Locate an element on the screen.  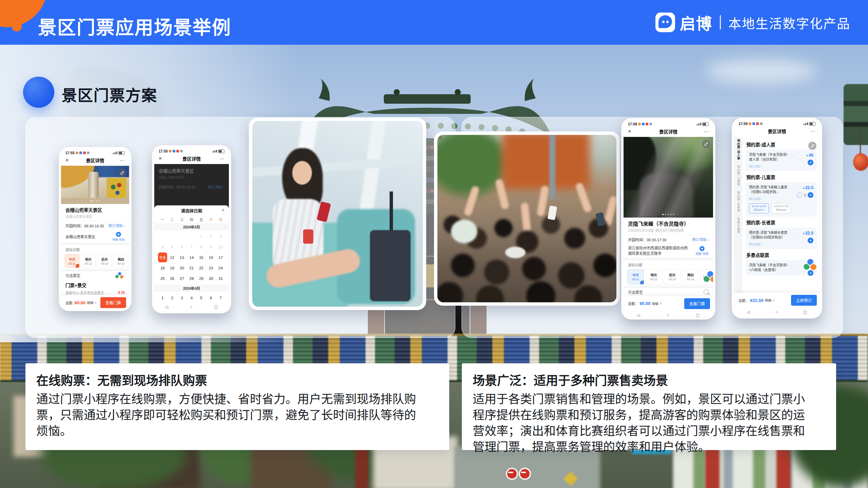
rail-category-item: 多景点联票 is located at coordinates (738, 226).